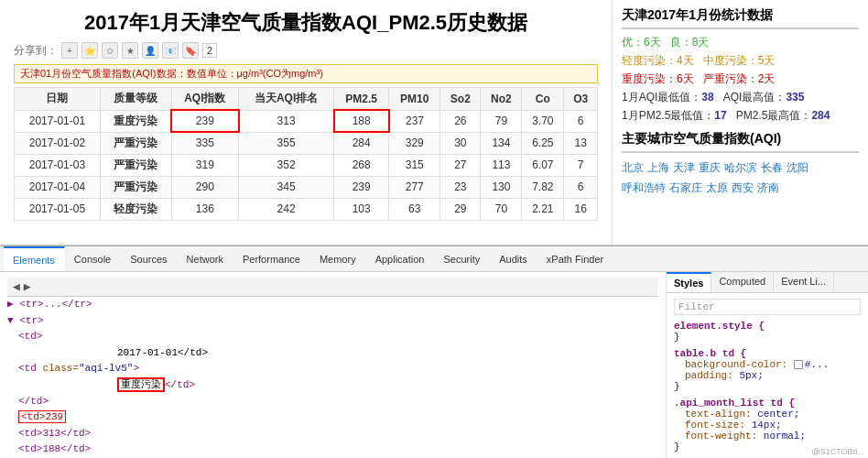 Image resolution: width=868 pixels, height=458 pixels. What do you see at coordinates (768, 188) in the screenshot?
I see `city-link: 济南` at bounding box center [768, 188].